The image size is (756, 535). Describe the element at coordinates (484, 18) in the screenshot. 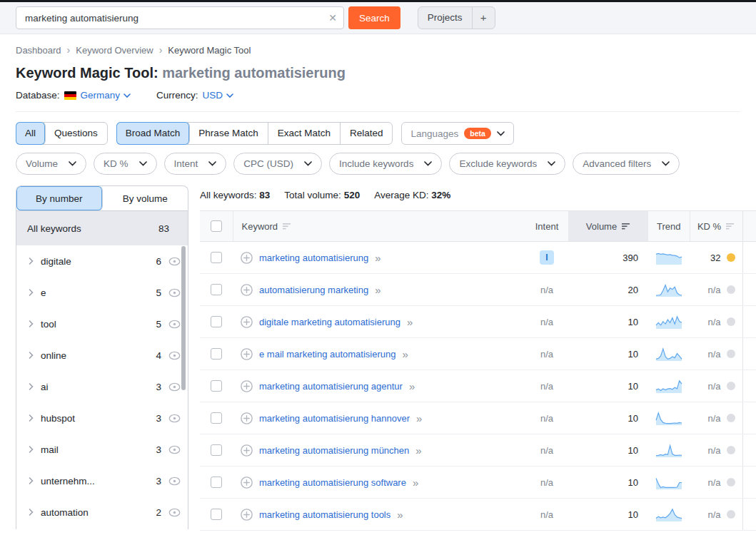

I see `add-project-button: +` at that location.